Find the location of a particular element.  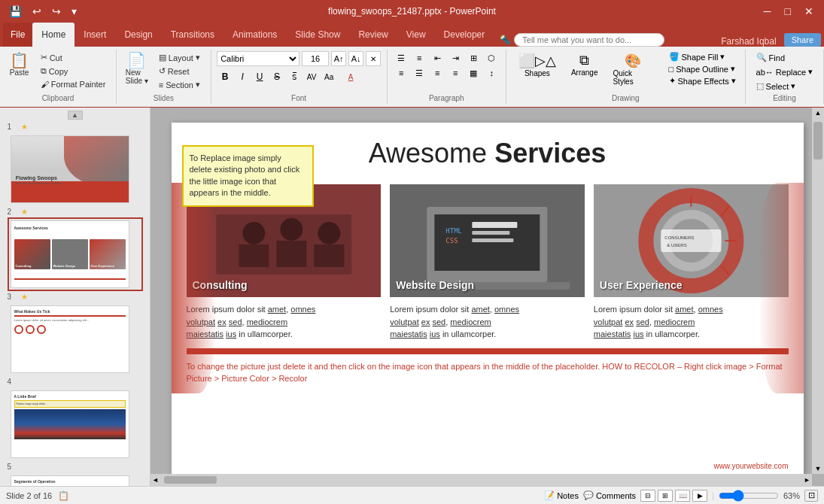

paste-button: 📋 Paste is located at coordinates (20, 65).